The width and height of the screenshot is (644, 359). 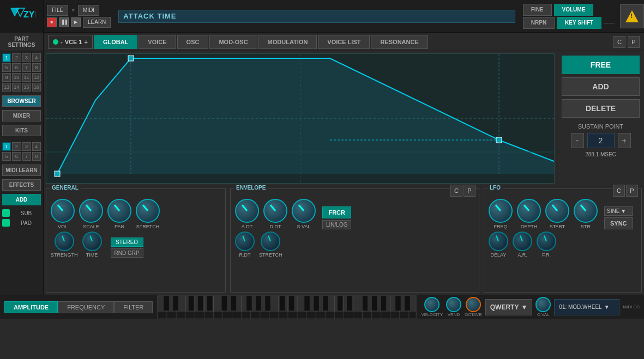 What do you see at coordinates (337, 224) in the screenshot?
I see `lin-log-button: LIN/LOG` at bounding box center [337, 224].